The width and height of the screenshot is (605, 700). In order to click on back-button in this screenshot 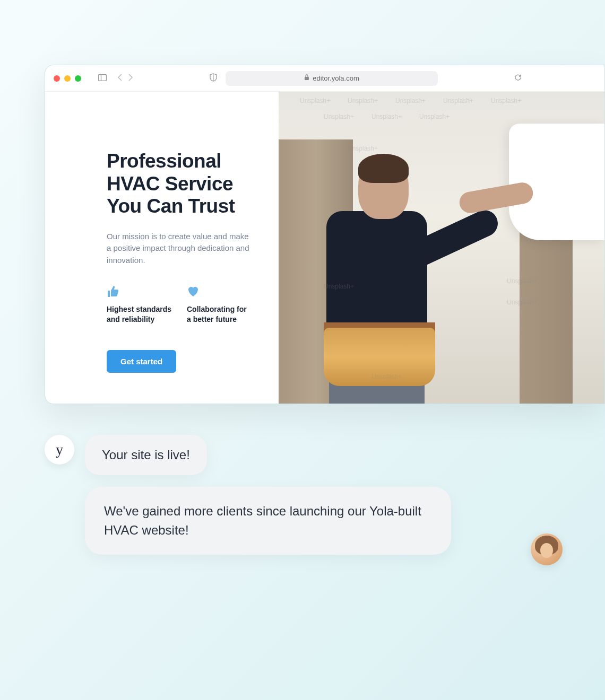, I will do `click(120, 78)`.